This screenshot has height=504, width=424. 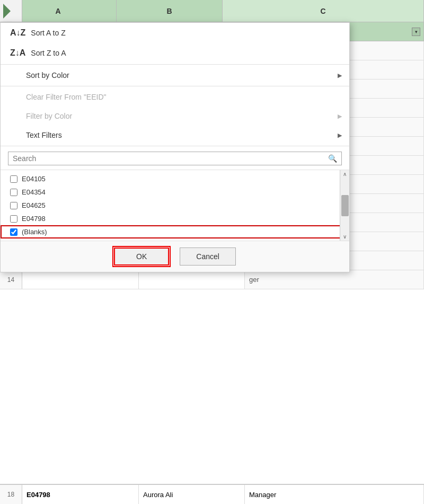 What do you see at coordinates (14, 179) in the screenshot?
I see `checkbox-e04105` at bounding box center [14, 179].